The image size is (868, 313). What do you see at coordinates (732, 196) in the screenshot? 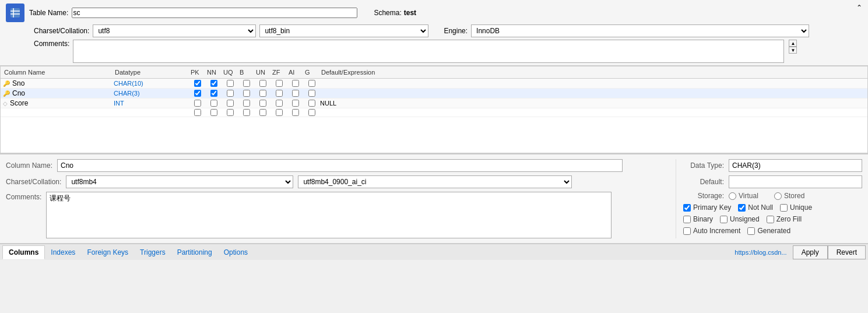
I see `storage-virtual-radio` at bounding box center [732, 196].